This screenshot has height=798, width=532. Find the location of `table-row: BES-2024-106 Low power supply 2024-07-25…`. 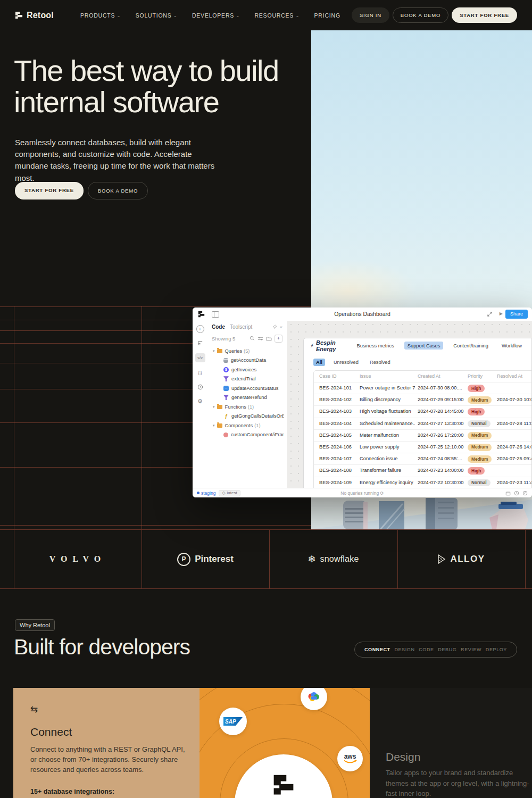

table-row: BES-2024-106 Low power supply 2024-07-25… is located at coordinates (423, 447).